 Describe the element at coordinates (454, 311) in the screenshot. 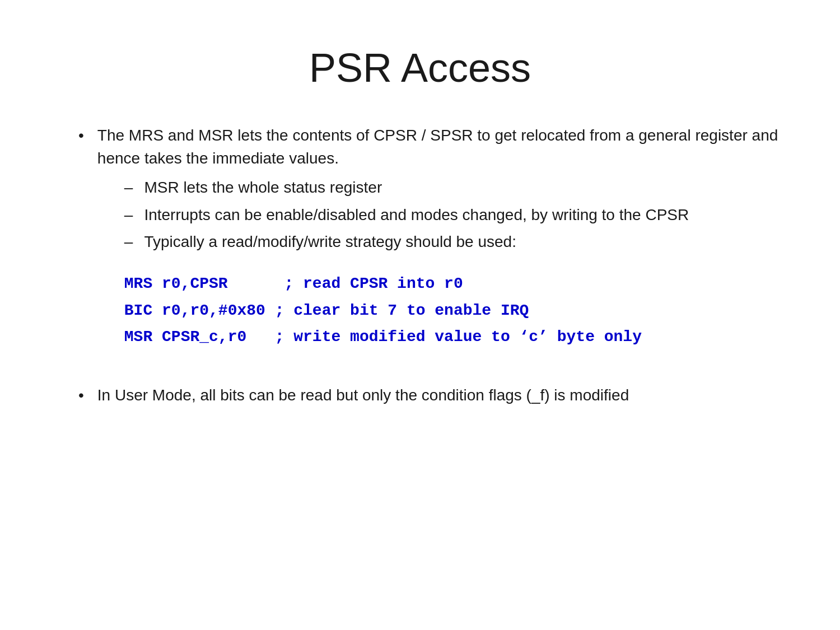

I see `code-line-2: BIC r0,r0,#0x80 ; clear bit 7 to enable …` at that location.